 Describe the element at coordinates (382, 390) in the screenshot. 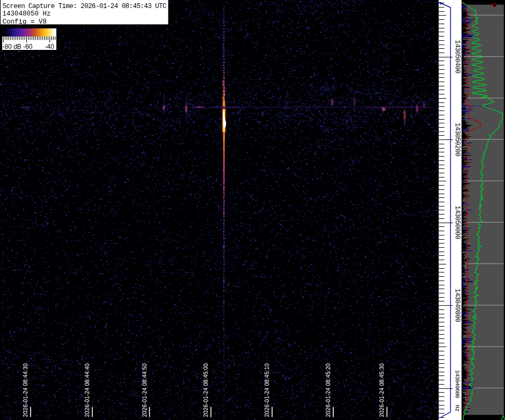

I see `svg-text: 2026-01-24 08:45:30` at that location.